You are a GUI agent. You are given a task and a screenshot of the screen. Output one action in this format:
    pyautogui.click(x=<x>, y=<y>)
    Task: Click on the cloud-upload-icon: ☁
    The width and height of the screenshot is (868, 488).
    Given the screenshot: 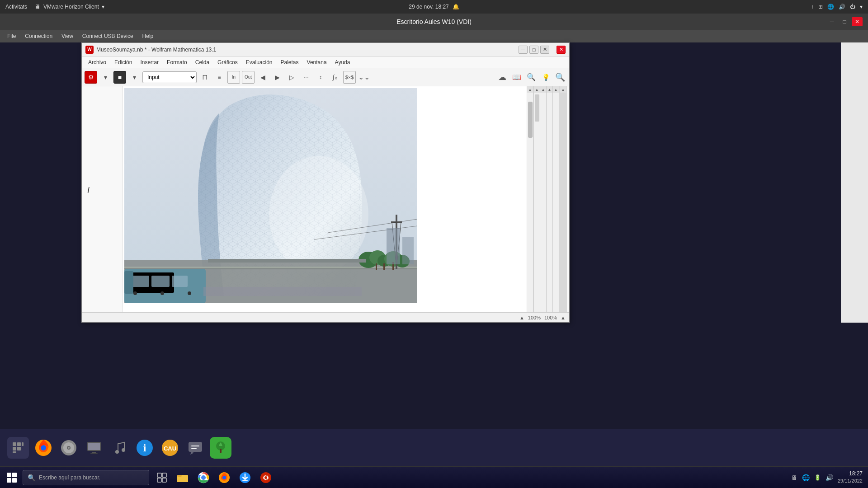 What is the action you would take?
    pyautogui.click(x=502, y=77)
    